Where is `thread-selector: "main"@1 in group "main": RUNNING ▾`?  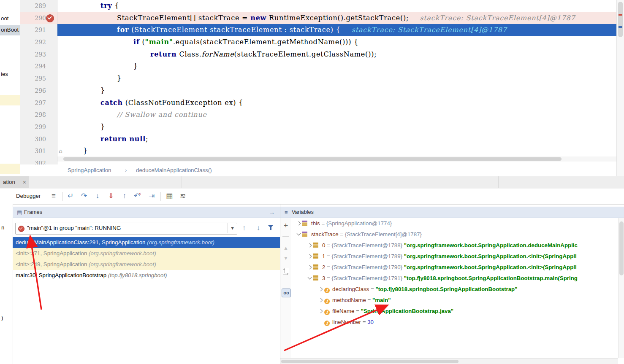 thread-selector: "main"@1 in group "main": RUNNING ▾ is located at coordinates (126, 229).